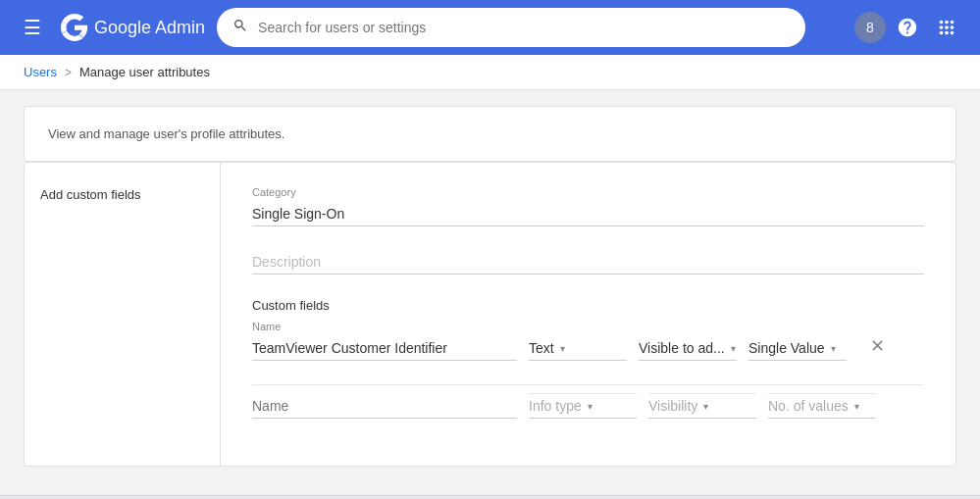  I want to click on search-input, so click(524, 27).